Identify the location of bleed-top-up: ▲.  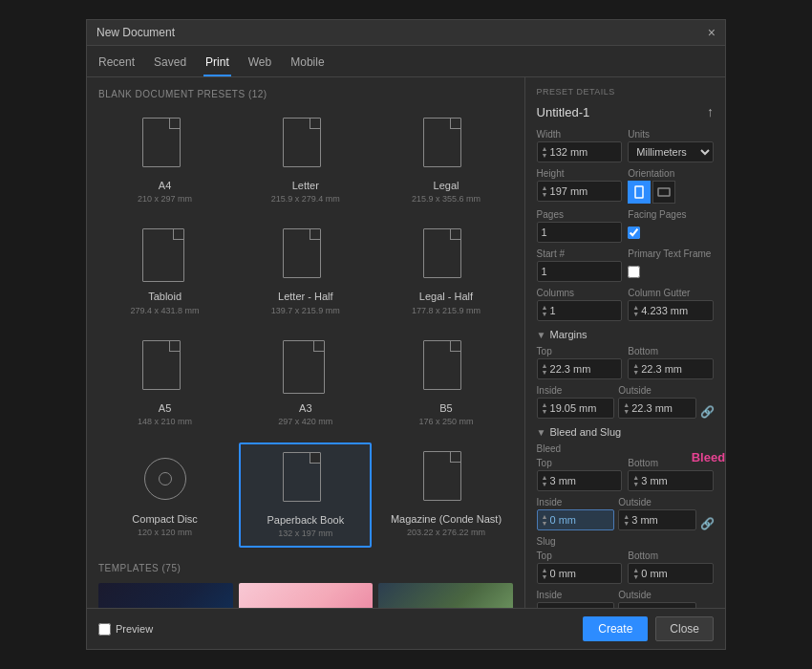
(545, 478).